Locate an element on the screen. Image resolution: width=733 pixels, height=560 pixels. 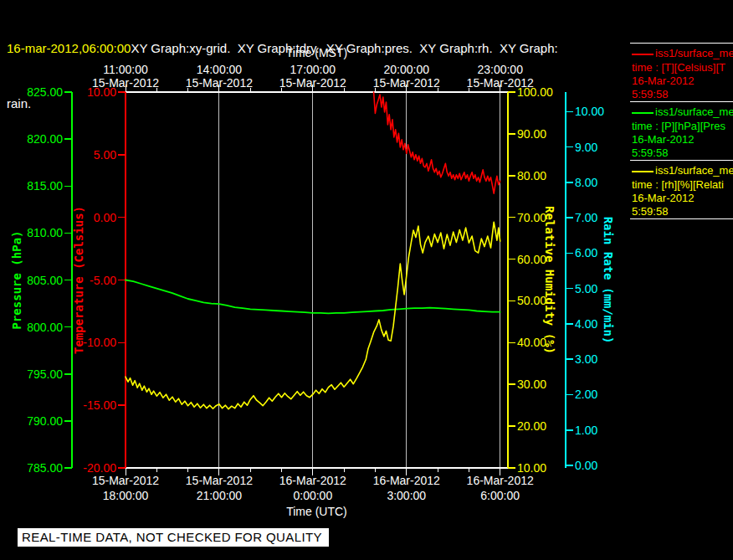
temperature-axis: 10.005.000.00-5.00-10.00-15.00-20.00Temp… is located at coordinates (99, 280).